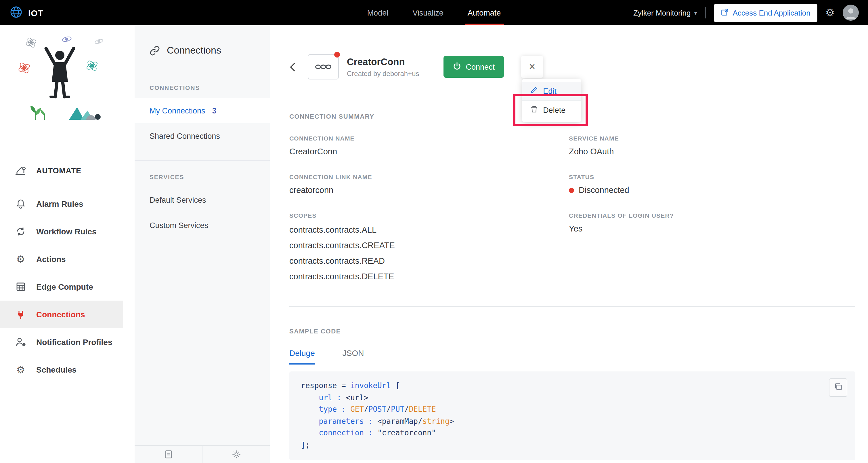  I want to click on brand-label: IOT, so click(36, 13).